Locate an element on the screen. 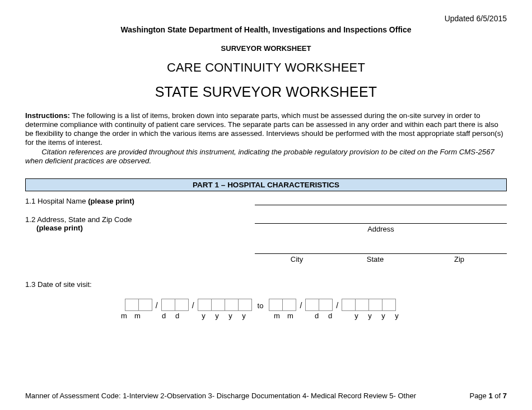  department-header: Washington State Department of Health, I… is located at coordinates (266, 30).